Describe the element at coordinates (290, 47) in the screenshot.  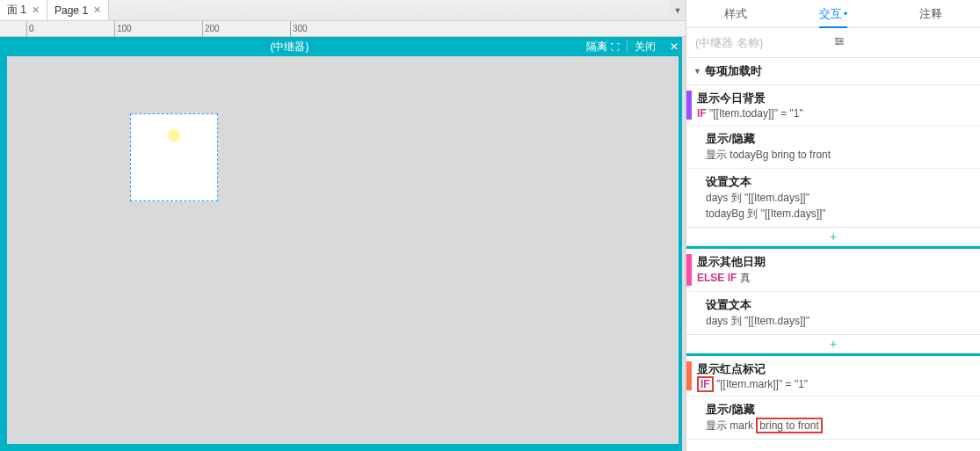
I see `repeater-title: (中继器)` at that location.